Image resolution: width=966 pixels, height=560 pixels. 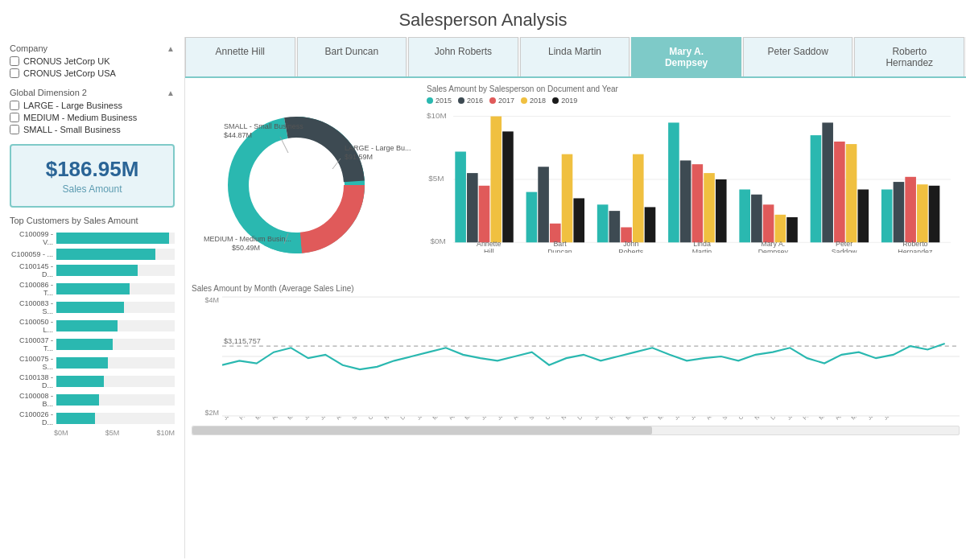 I want to click on sales-amount-value: $186.95M, so click(x=92, y=169).